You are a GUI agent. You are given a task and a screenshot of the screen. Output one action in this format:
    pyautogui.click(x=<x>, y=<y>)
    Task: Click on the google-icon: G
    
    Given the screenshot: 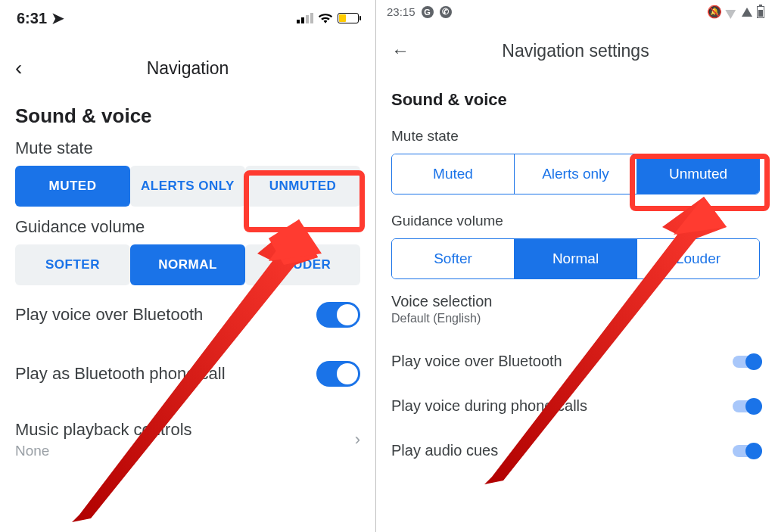 What is the action you would take?
    pyautogui.click(x=428, y=12)
    